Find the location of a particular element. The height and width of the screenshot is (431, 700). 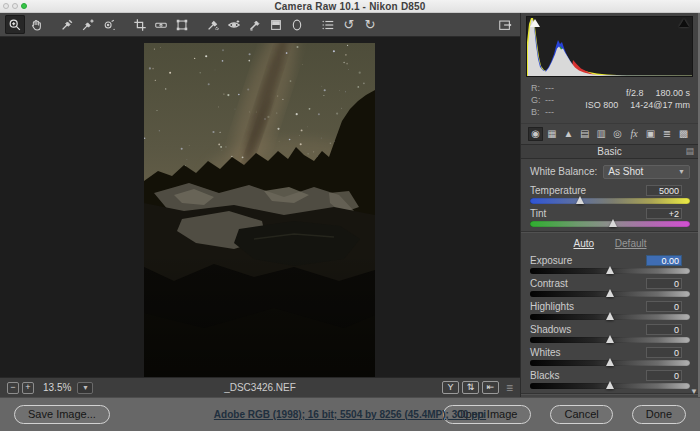

tab-camera-calibration: ▣ is located at coordinates (650, 134).